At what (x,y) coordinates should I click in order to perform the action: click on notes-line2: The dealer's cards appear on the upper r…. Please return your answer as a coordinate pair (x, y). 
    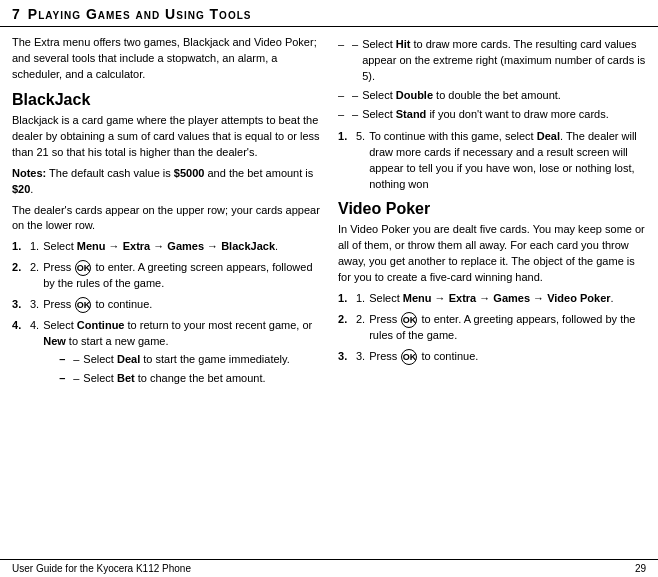
    Looking at the image, I should click on (167, 219).